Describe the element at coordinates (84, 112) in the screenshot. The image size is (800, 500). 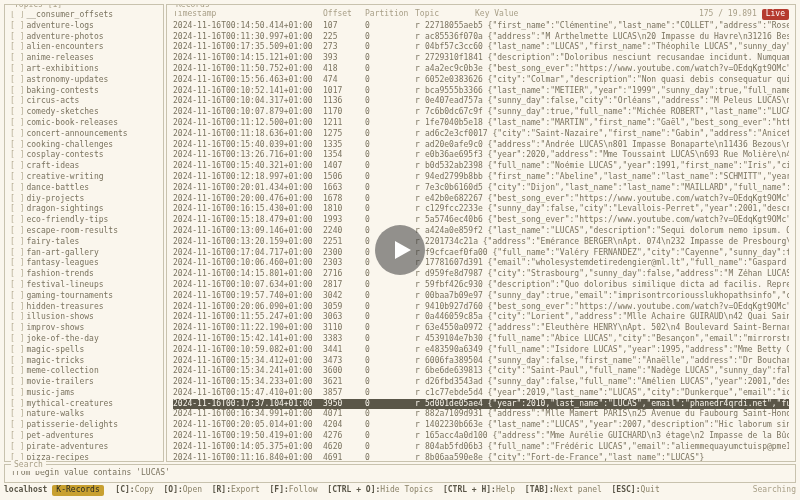
I see `topic-item: [ ]comedy-sketches` at that location.